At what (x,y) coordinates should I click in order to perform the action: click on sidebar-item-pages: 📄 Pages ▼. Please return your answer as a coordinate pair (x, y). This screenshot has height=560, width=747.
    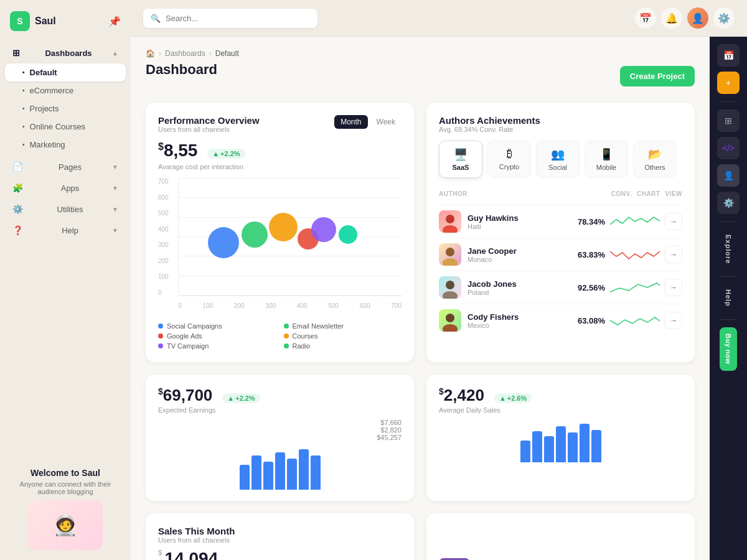
    Looking at the image, I should click on (65, 167).